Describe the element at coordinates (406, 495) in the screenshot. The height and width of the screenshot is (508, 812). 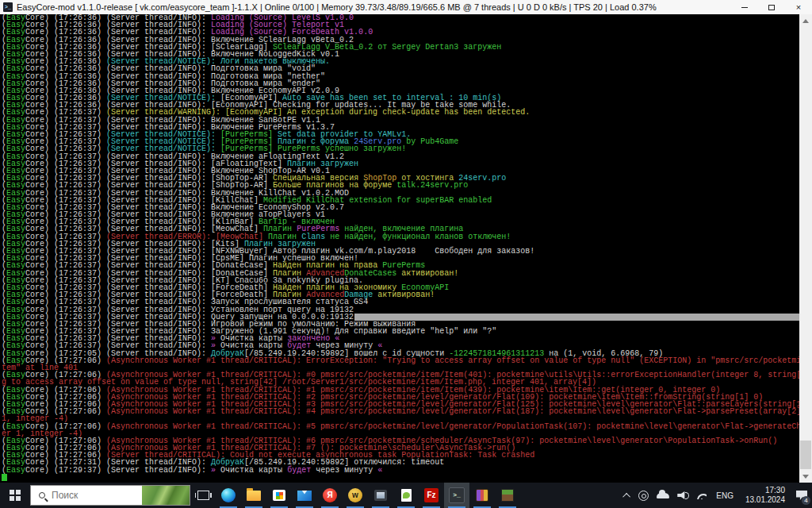
I see `notepadpp-icon` at that location.